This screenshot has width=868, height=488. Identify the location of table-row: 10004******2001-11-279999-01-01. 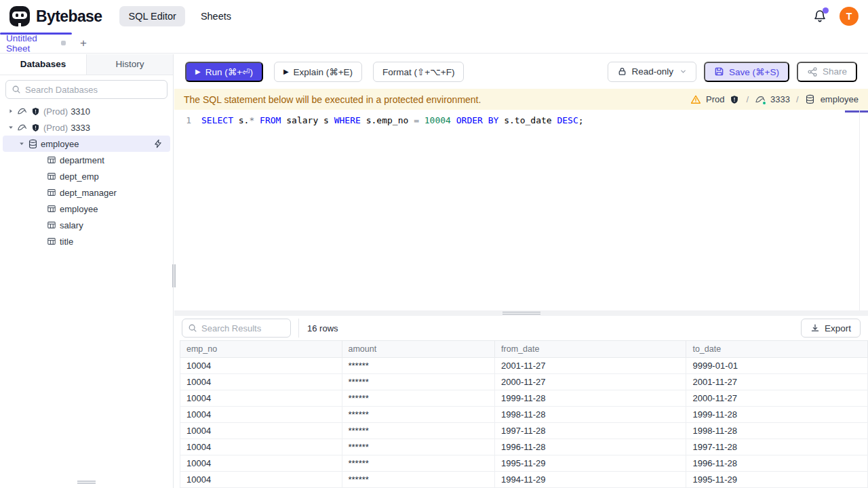
(524, 366).